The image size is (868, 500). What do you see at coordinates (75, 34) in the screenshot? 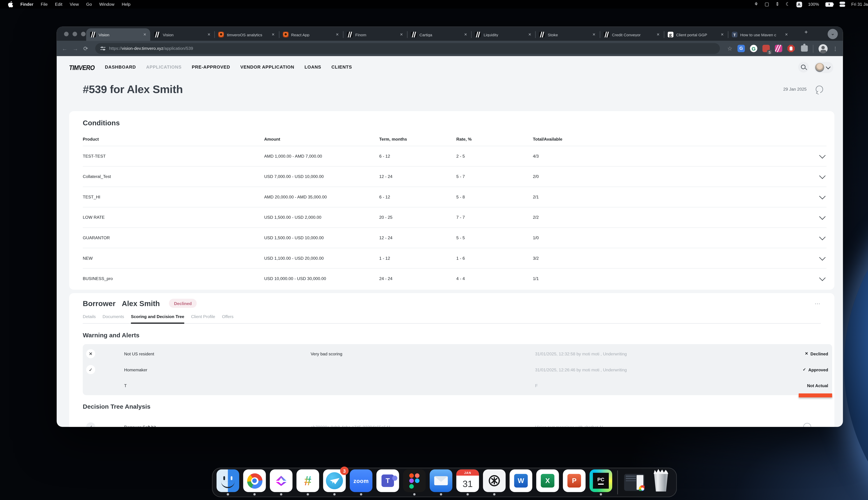
I see `minimize-window-button` at bounding box center [75, 34].